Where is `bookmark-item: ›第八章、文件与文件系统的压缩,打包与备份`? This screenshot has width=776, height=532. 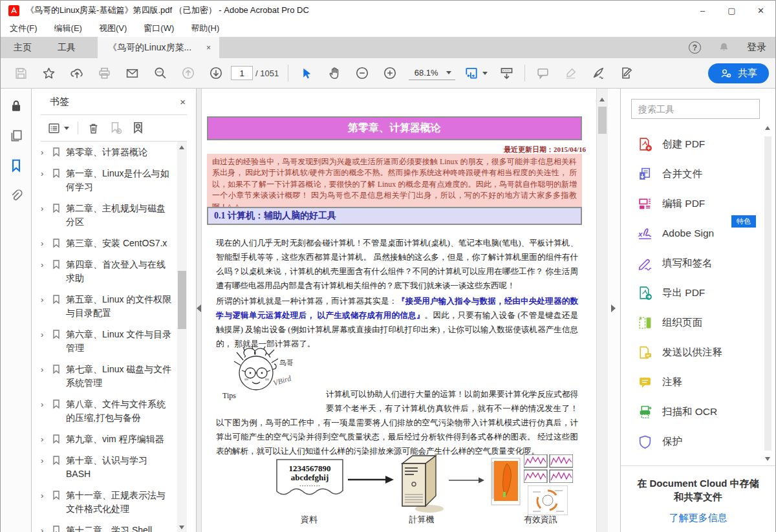
bookmark-item: ›第八章、文件与文件系统的压缩,打包与备份 is located at coordinates (107, 411).